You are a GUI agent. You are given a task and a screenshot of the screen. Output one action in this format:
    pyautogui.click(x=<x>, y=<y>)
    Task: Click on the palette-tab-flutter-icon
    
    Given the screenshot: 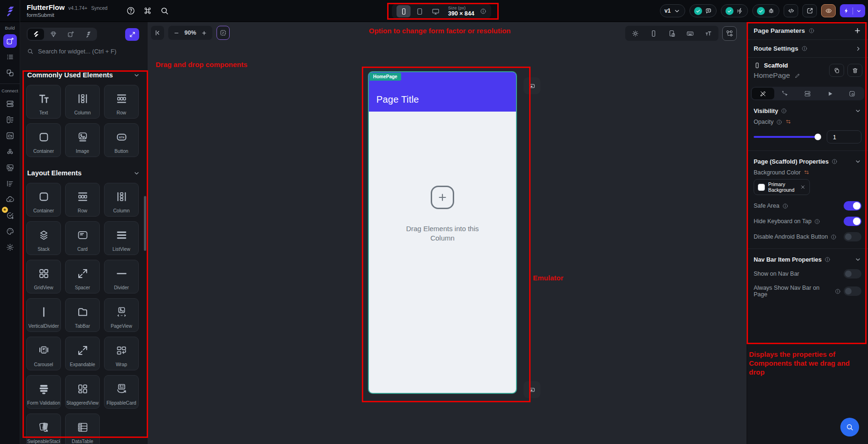 What is the action you would take?
    pyautogui.click(x=36, y=34)
    